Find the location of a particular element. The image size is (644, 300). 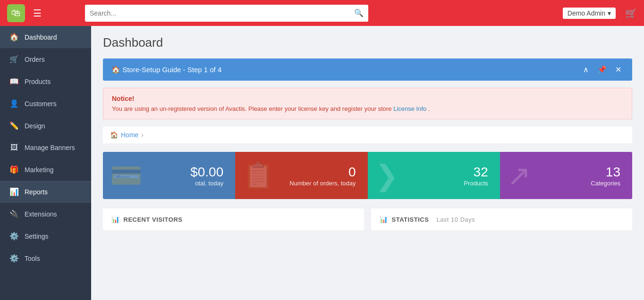

products-bg-icon: ❯ is located at coordinates (387, 175).